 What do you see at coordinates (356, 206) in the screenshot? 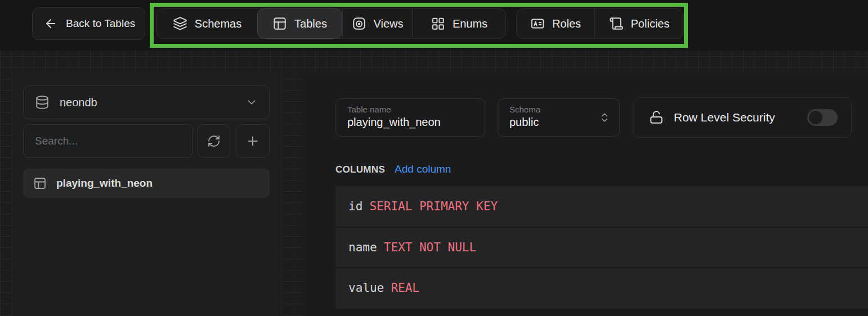
I see `column-name: id` at bounding box center [356, 206].